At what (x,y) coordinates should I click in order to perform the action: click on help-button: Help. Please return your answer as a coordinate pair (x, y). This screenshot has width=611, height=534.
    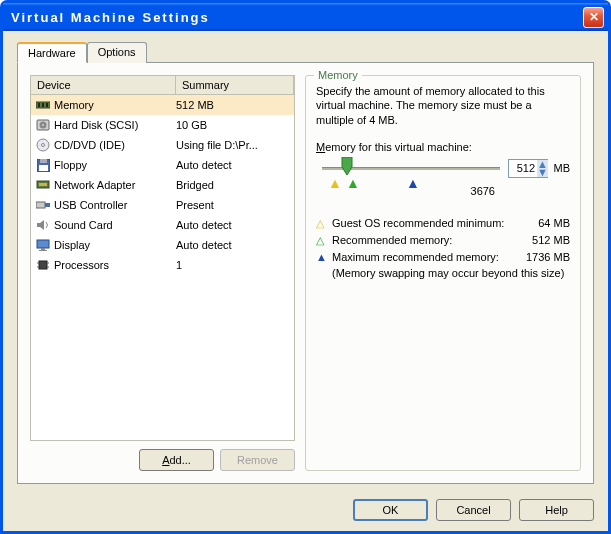
    Looking at the image, I should click on (556, 510).